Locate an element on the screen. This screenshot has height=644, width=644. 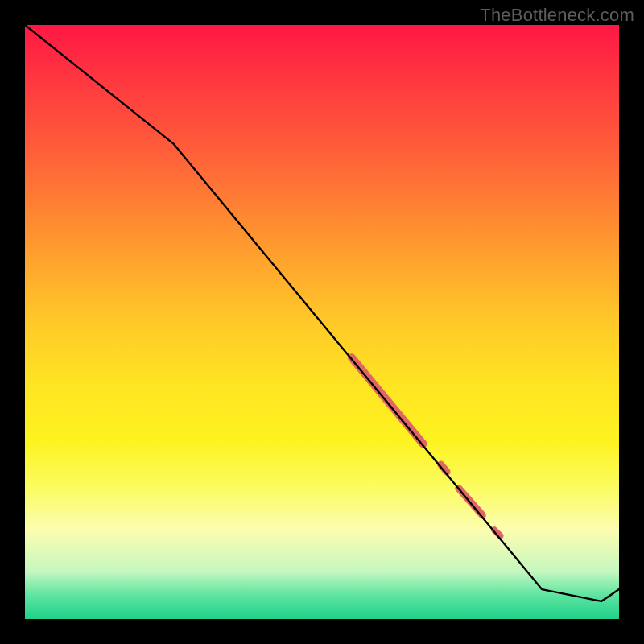
watermark-text: TheBottleneck.com is located at coordinates (557, 15).